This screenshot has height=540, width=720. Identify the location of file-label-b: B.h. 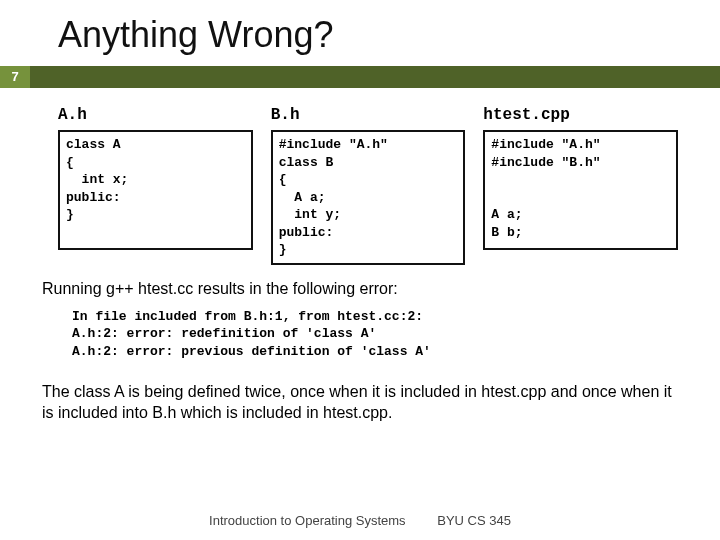
(368, 115).